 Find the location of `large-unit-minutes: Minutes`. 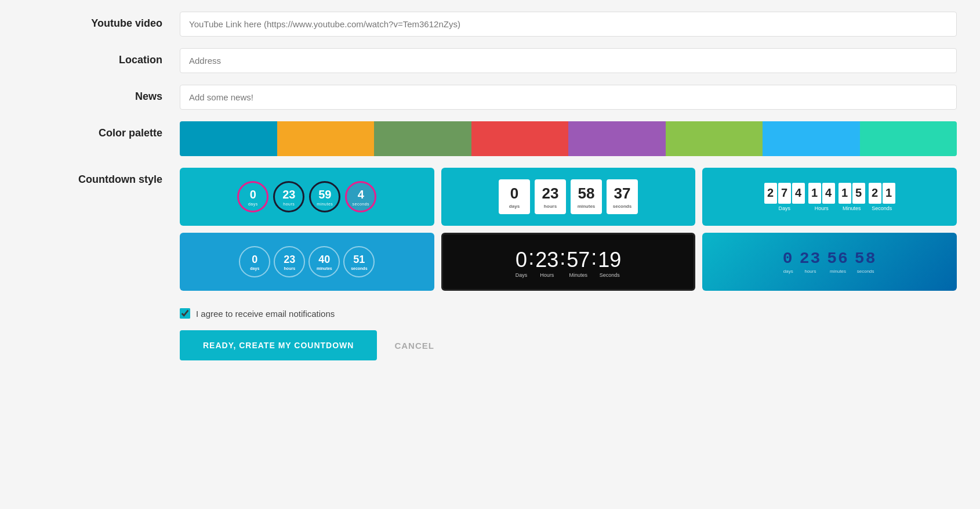

large-unit-minutes: Minutes is located at coordinates (852, 208).